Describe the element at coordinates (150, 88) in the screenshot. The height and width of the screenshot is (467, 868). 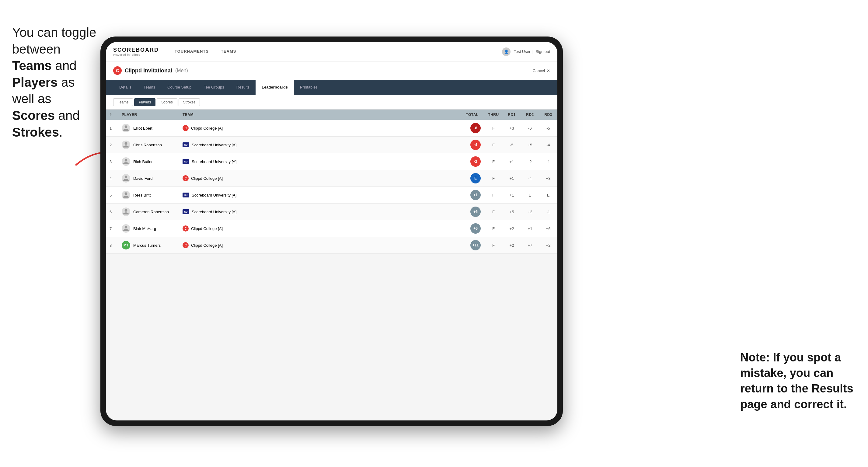
I see `tab-teams: Teams` at that location.